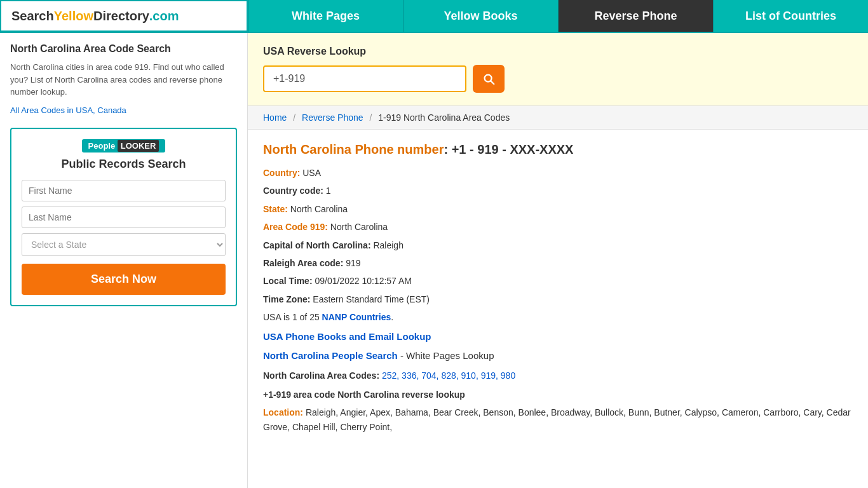 The image size is (868, 488). What do you see at coordinates (489, 79) in the screenshot?
I see `reverse-search-button` at bounding box center [489, 79].